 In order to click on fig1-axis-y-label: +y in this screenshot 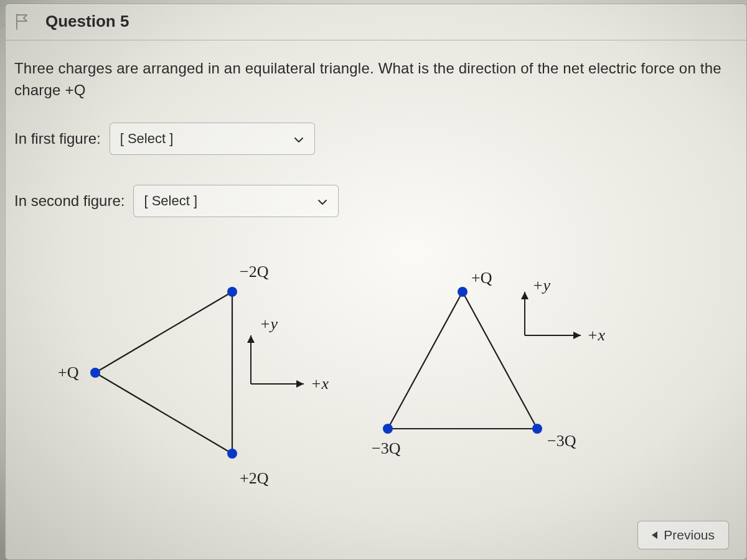, I will do `click(269, 324)`.